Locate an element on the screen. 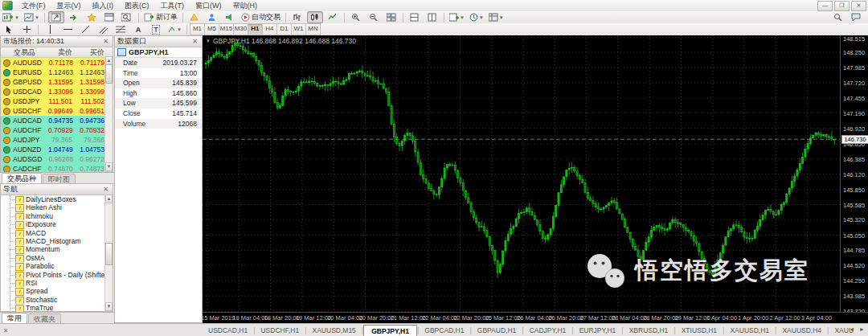 The height and width of the screenshot is (336, 868). chart-tab-2: XAUUSD,M15 is located at coordinates (334, 330).